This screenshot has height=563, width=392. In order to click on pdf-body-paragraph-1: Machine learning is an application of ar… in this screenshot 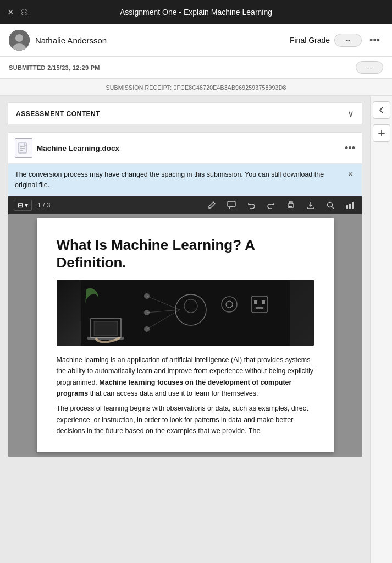, I will do `click(185, 378)`.